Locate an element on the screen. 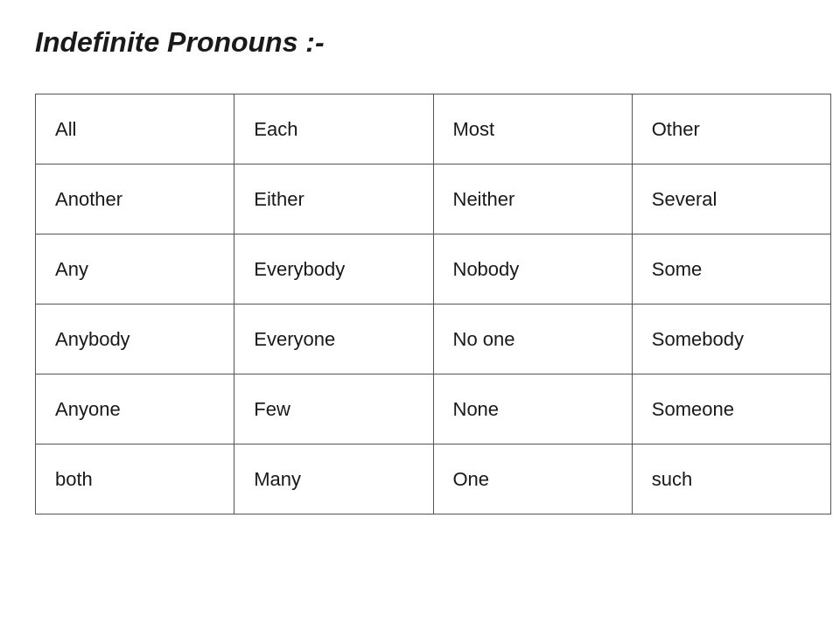 This screenshot has width=840, height=630. table-cell: Another is located at coordinates (135, 200).